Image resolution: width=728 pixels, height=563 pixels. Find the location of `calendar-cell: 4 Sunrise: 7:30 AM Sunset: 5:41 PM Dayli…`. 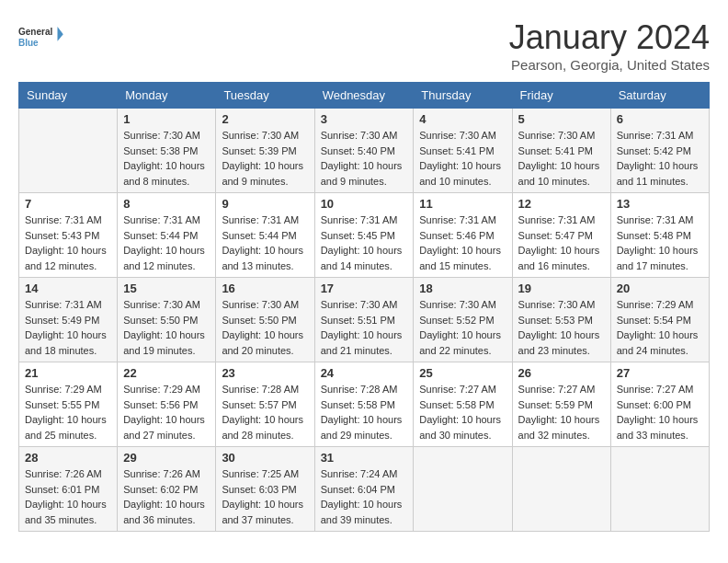

calendar-cell: 4 Sunrise: 7:30 AM Sunset: 5:41 PM Dayli… is located at coordinates (463, 151).